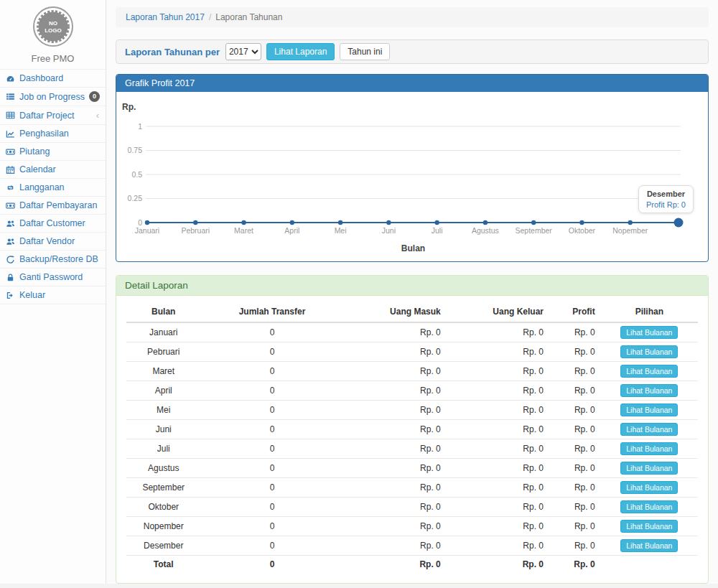  I want to click on x-tick-label: Juni, so click(389, 230).